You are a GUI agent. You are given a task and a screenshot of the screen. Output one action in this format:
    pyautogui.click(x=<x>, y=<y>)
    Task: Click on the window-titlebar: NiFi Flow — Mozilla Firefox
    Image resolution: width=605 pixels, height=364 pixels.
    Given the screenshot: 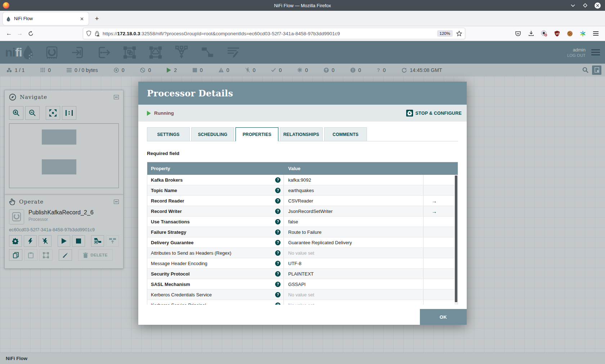 What is the action you would take?
    pyautogui.click(x=302, y=5)
    